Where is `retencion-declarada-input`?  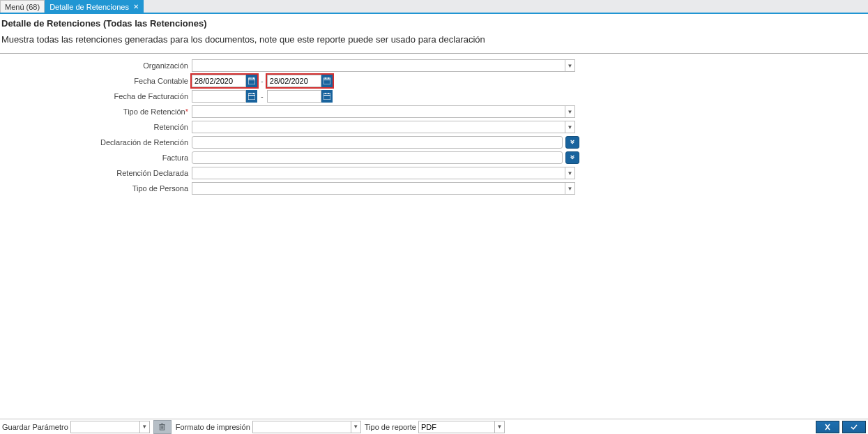
retencion-declarada-input is located at coordinates (379, 173).